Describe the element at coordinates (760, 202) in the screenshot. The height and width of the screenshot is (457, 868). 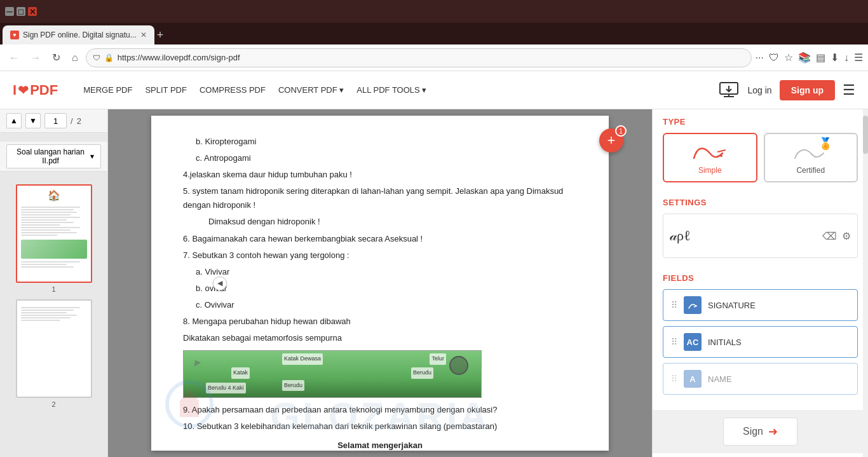
I see `settings-section-label: SETTINGS` at that location.